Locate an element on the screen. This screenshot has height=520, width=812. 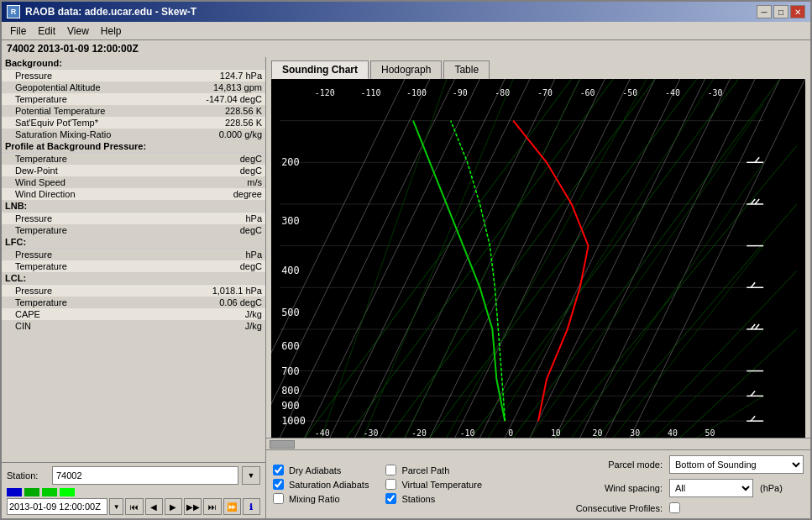
nav-last-button: ⏭ is located at coordinates (212, 507).